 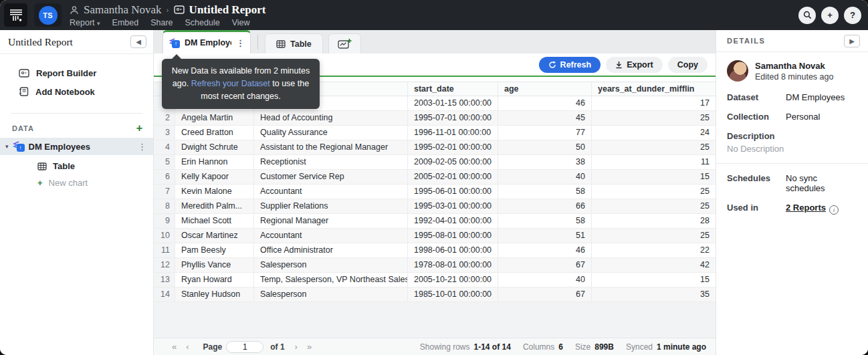 I want to click on sidebar-item-label: Table, so click(x=64, y=166).